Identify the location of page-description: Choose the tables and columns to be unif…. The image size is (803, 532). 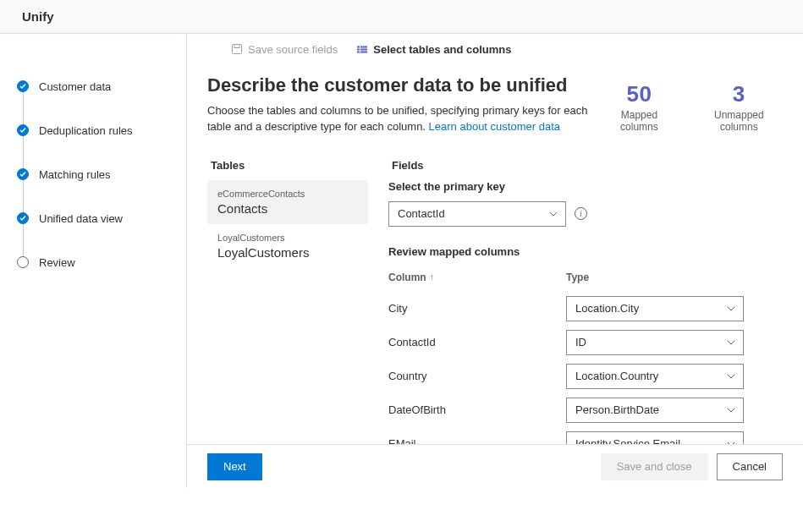
(404, 119).